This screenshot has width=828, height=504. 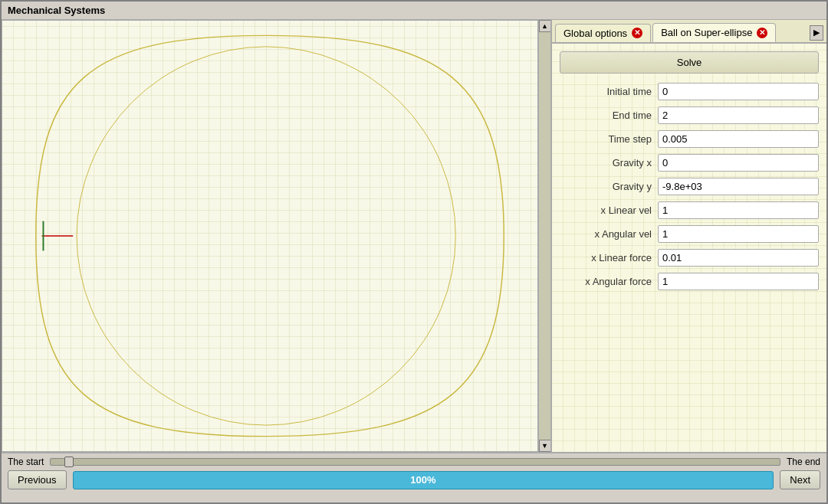 I want to click on input-x-linear-force, so click(x=738, y=257).